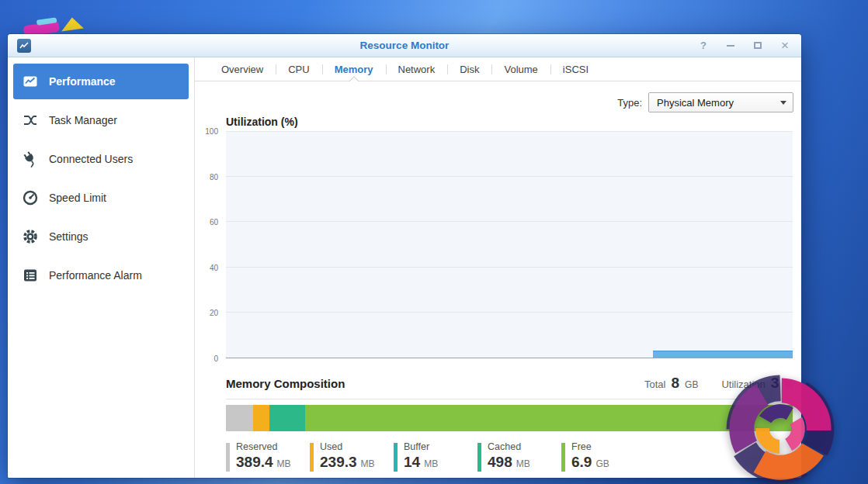 This screenshot has height=484, width=868. Describe the element at coordinates (757, 383) in the screenshot. I see `utilization-stat: Utilization 3 %` at that location.